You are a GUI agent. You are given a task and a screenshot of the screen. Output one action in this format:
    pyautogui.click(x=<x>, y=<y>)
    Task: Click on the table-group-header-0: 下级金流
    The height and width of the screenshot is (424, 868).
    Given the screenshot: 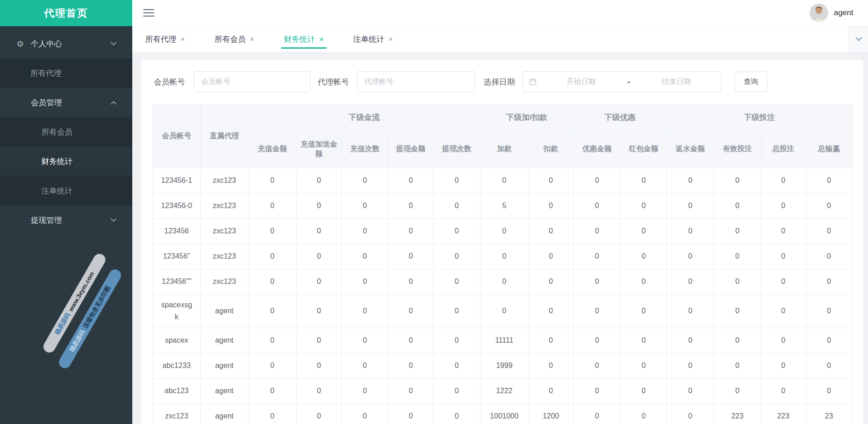 What is the action you would take?
    pyautogui.click(x=365, y=118)
    